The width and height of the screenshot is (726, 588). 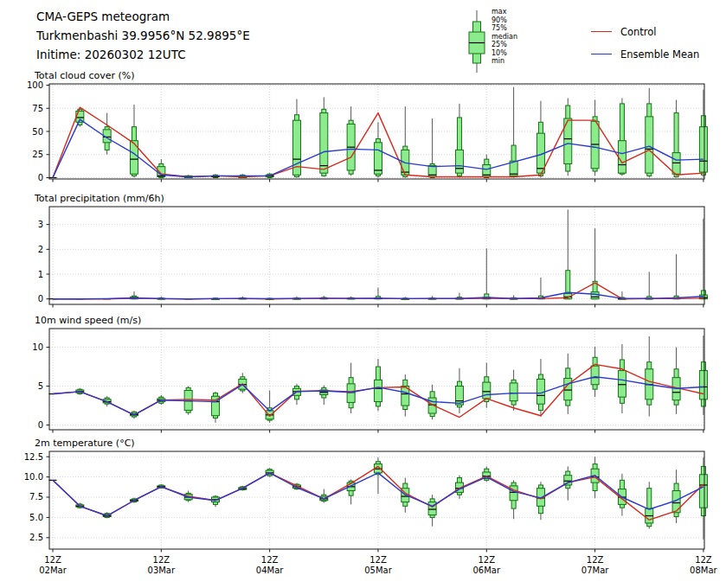 What do you see at coordinates (38, 131) in the screenshot?
I see `svg-text: 50` at bounding box center [38, 131].